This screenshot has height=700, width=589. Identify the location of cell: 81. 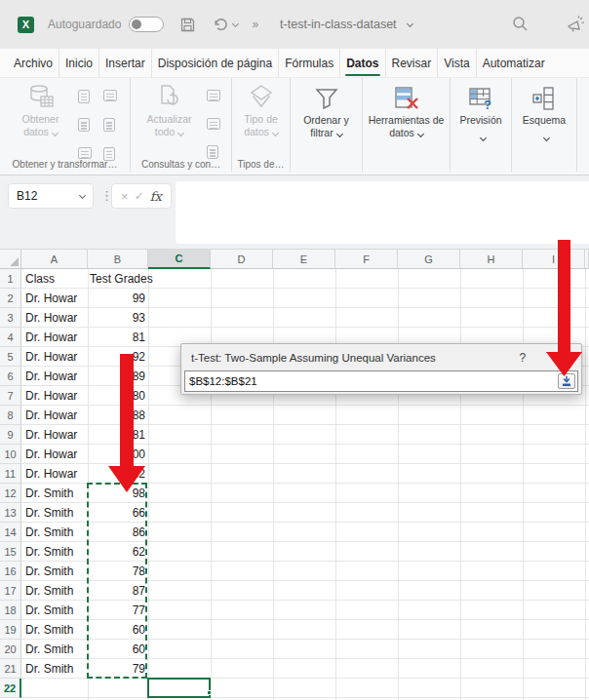
(118, 435).